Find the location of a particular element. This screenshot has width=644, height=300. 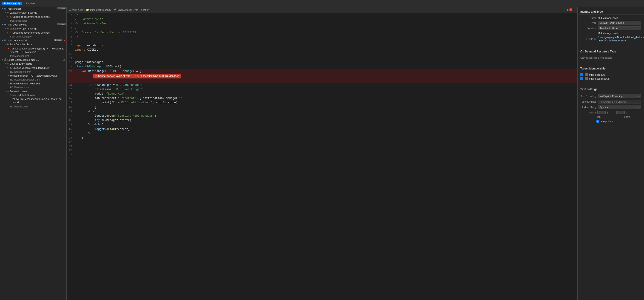

error-tooltip: ⊗ Cannot convert value of type '() -> ()… is located at coordinates (137, 76).